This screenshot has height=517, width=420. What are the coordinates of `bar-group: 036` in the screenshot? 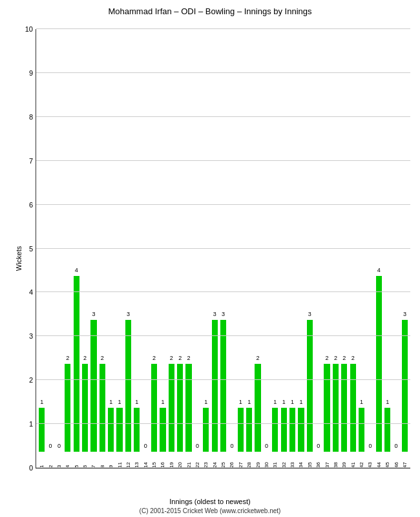 It's located at (318, 248).